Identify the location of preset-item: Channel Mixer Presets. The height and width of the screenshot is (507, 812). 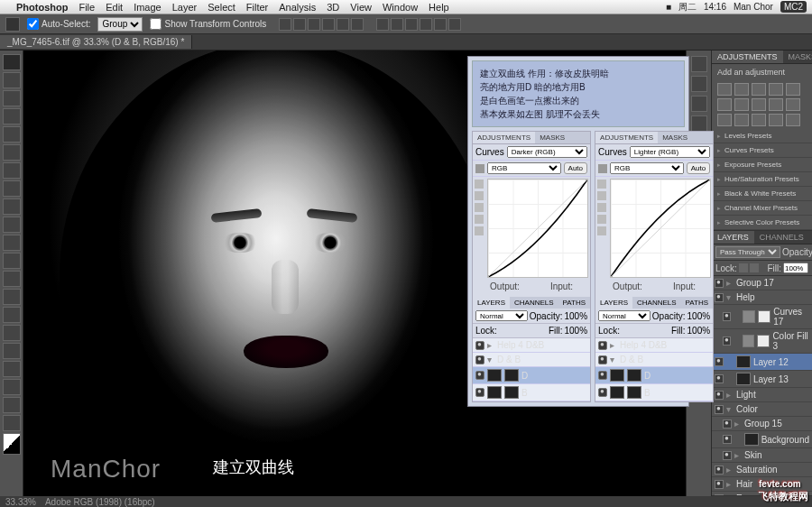
(761, 208).